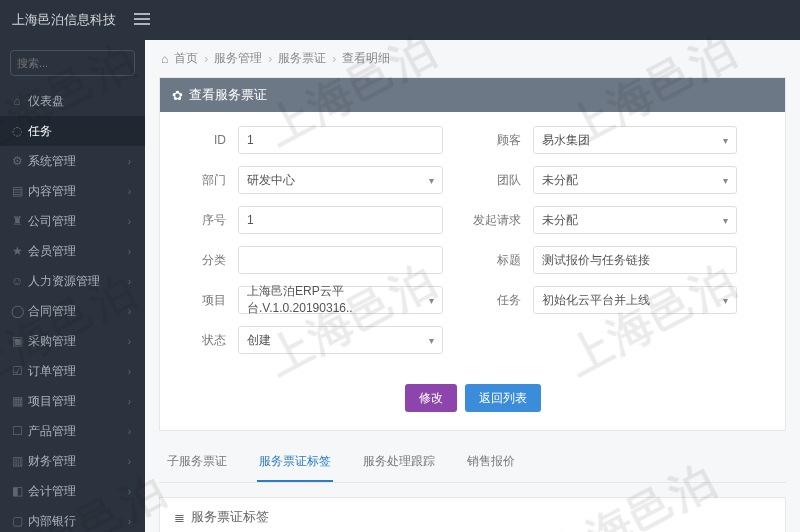 This screenshot has width=800, height=532. Describe the element at coordinates (72, 461) in the screenshot. I see `nav-item-finance: ▥财务管理›` at that location.